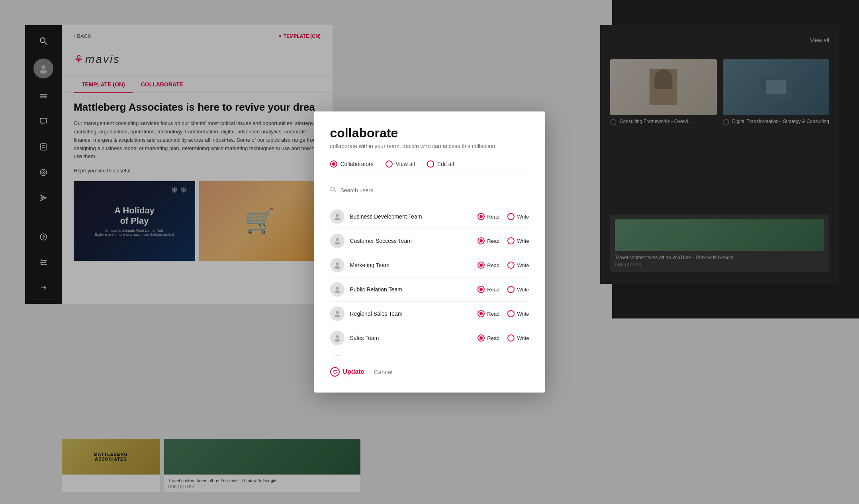 This screenshot has width=859, height=504. Describe the element at coordinates (518, 314) in the screenshot. I see `perm-write-regional-sales: Write` at that location.